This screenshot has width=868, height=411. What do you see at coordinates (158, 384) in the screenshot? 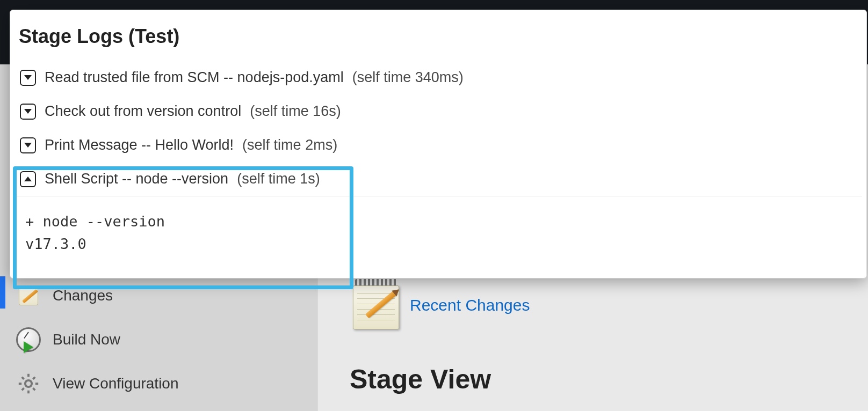
I see `sidebar-item-view-configuration: View Configuration` at bounding box center [158, 384].